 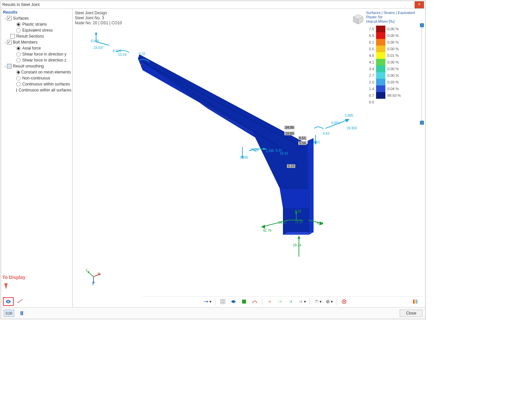 I want to click on legend-rows: 7.50.00 %6.80.00 %6.10.00 %5.50.00 %4.80…, so click(x=395, y=66).